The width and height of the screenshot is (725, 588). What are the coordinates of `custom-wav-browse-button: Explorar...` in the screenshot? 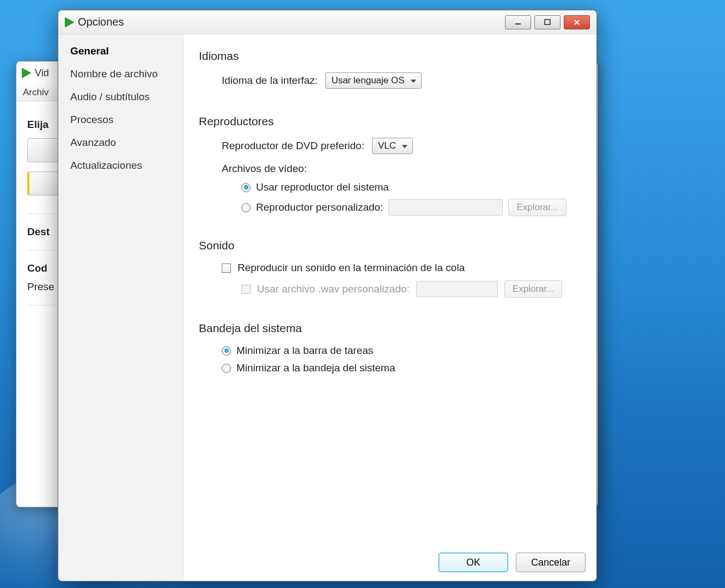 It's located at (534, 289).